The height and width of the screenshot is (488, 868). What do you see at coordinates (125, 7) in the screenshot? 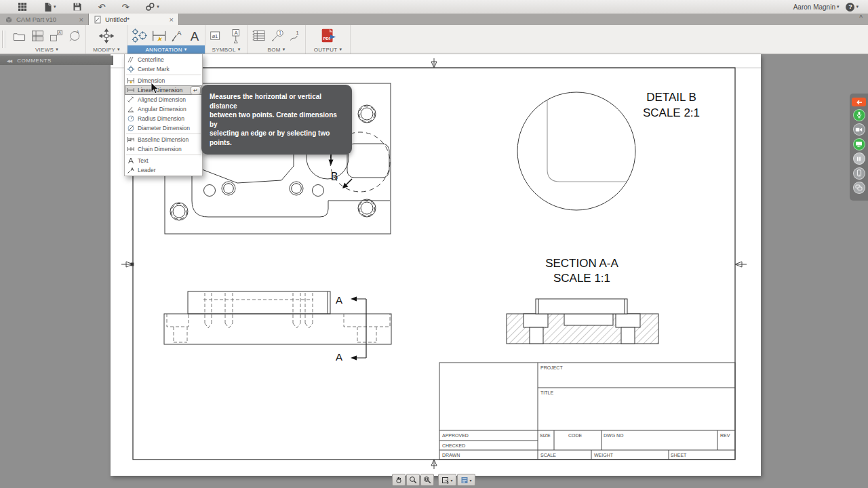
I see `redo-button: ↷` at bounding box center [125, 7].